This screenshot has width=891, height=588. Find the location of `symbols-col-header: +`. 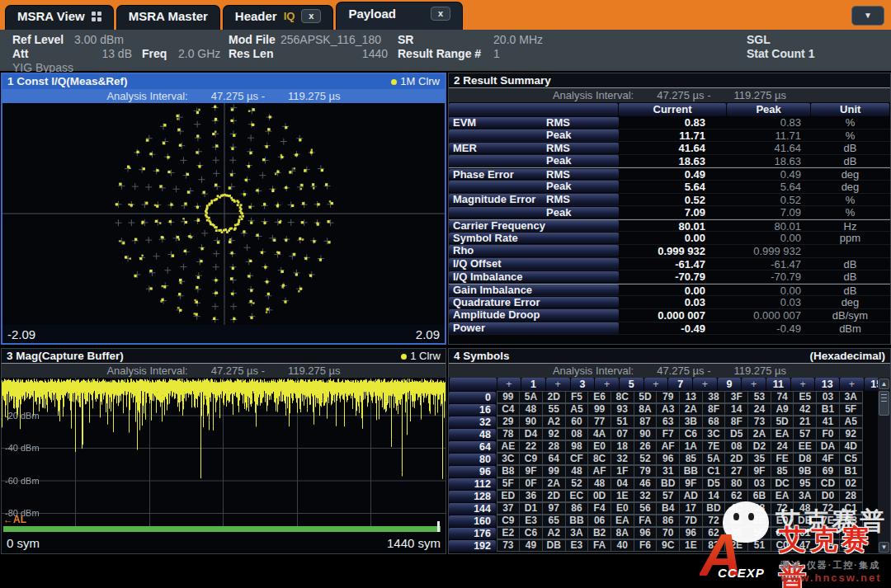

symbols-col-header: + is located at coordinates (754, 384).